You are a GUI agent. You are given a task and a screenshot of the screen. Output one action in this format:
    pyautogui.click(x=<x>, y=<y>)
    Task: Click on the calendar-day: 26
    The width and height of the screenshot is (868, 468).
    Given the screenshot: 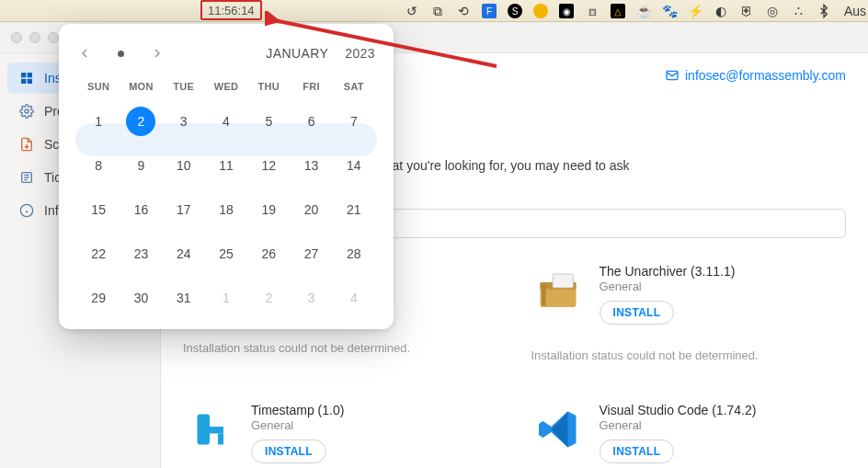 What is the action you would take?
    pyautogui.click(x=268, y=254)
    